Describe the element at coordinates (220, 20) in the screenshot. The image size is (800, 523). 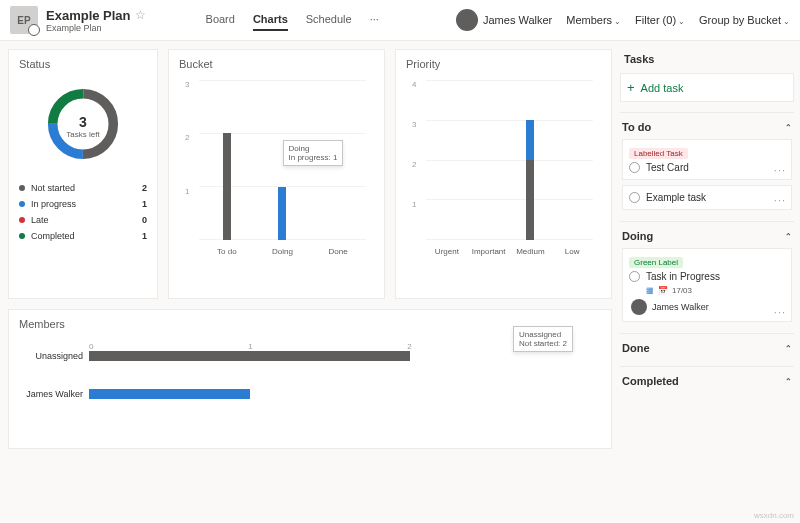
I see `tab-board: Board` at that location.